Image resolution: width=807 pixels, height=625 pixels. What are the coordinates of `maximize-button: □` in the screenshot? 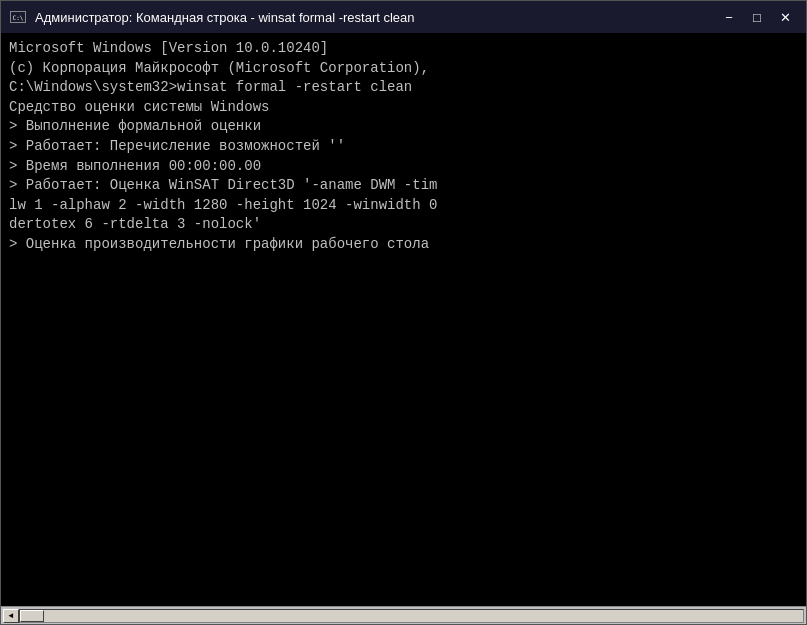 It's located at (757, 17).